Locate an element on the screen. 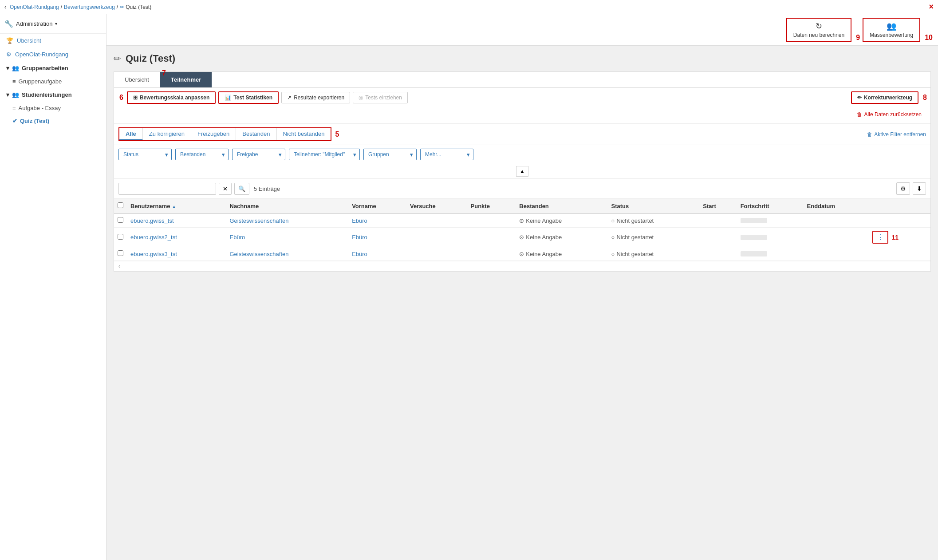  row3-punkte is located at coordinates (492, 254).